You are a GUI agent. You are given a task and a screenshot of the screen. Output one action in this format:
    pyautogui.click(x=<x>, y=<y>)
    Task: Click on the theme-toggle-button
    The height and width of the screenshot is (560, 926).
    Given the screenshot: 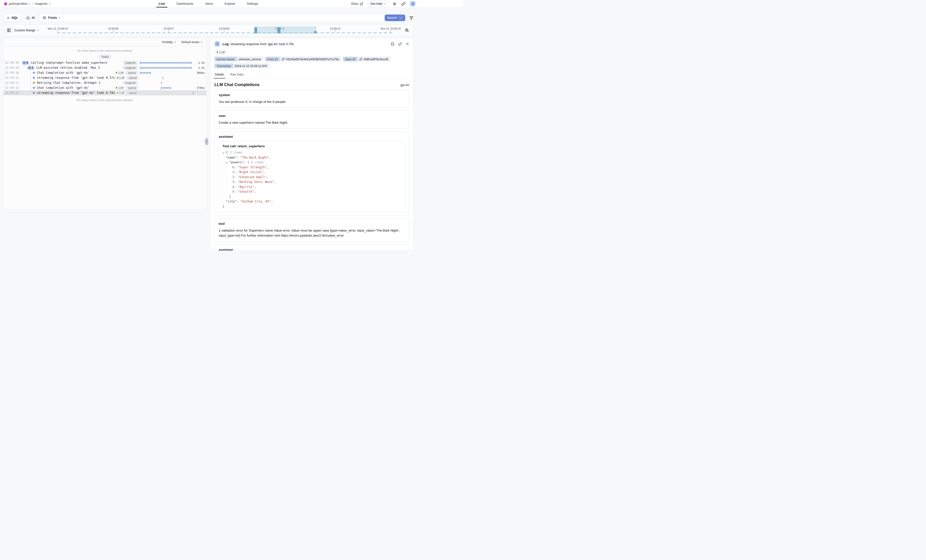 What is the action you would take?
    pyautogui.click(x=395, y=4)
    